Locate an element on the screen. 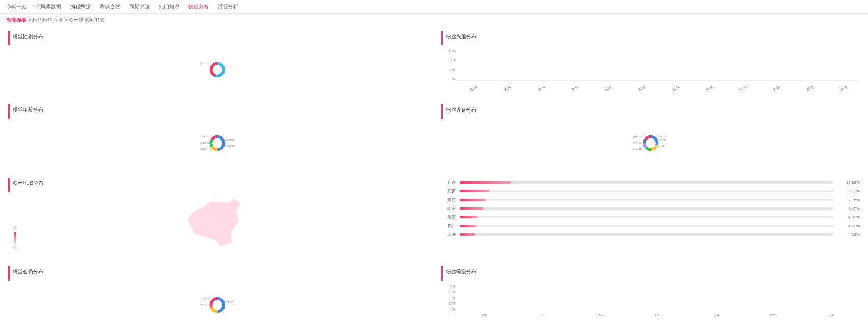  breadcrumb-leaf: 粉丝重点APP来 is located at coordinates (87, 20).